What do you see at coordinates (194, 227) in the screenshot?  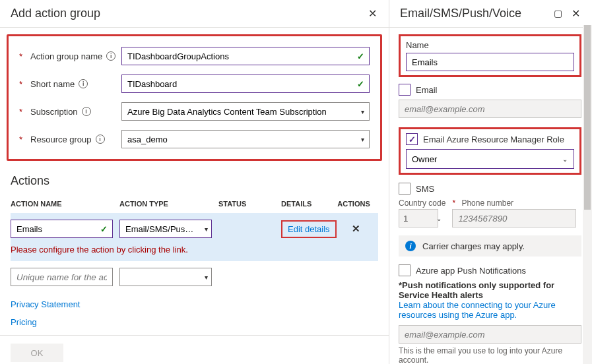 I see `action-row: ✓ Email/SMS/Push/V... ▾ Edit details ✕` at bounding box center [194, 227].